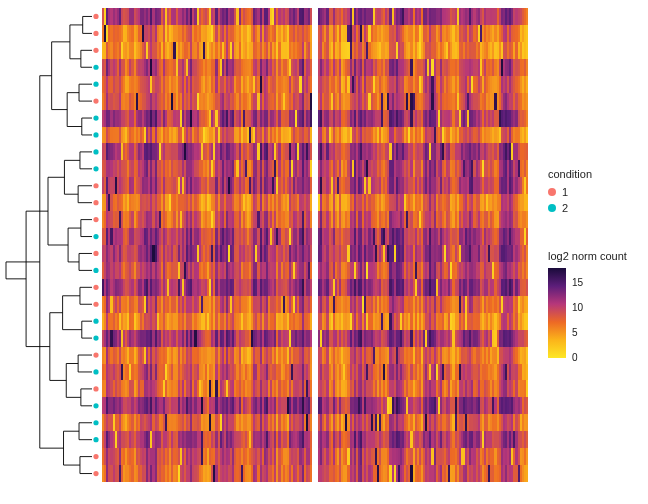 This screenshot has height=504, width=648. What do you see at coordinates (570, 193) in the screenshot?
I see `legend-condition: condition 1 2` at bounding box center [570, 193].